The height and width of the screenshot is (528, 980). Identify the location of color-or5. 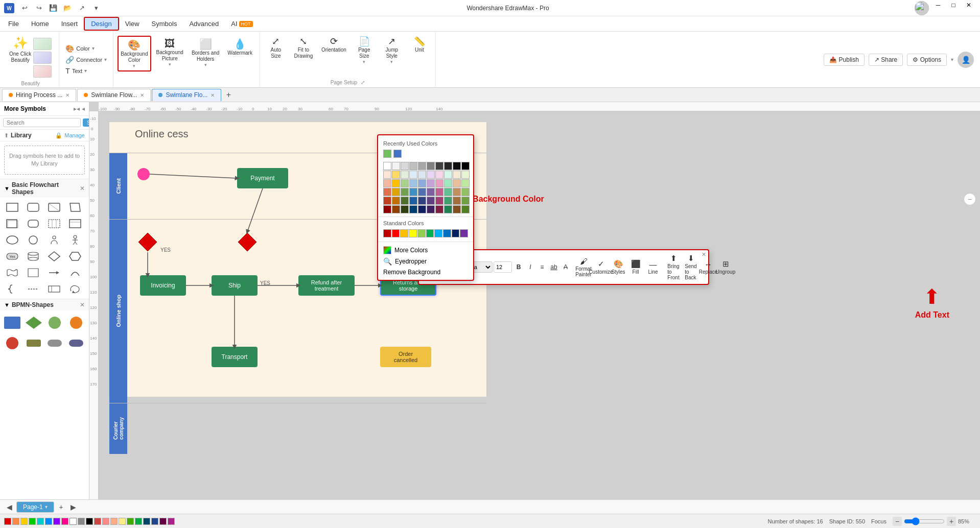
(457, 209).